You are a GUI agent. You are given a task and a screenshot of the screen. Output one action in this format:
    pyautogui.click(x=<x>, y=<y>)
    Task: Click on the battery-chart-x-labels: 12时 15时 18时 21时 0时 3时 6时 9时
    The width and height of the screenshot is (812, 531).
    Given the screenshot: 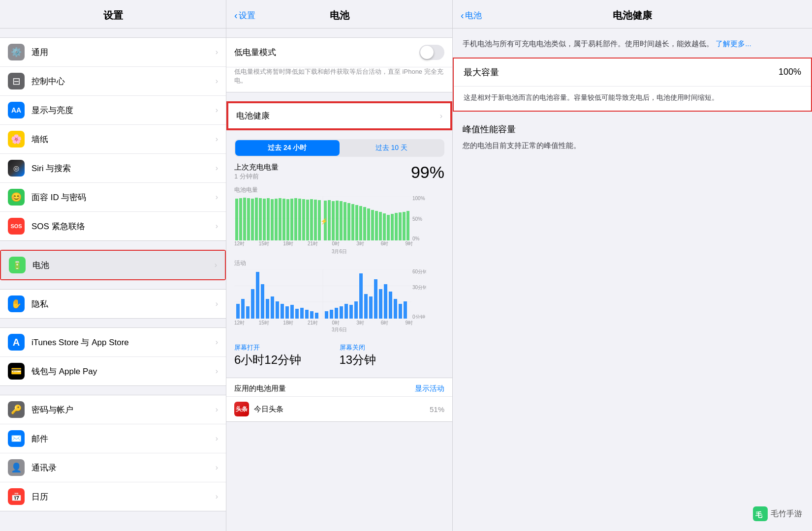 What is the action you would take?
    pyautogui.click(x=340, y=244)
    